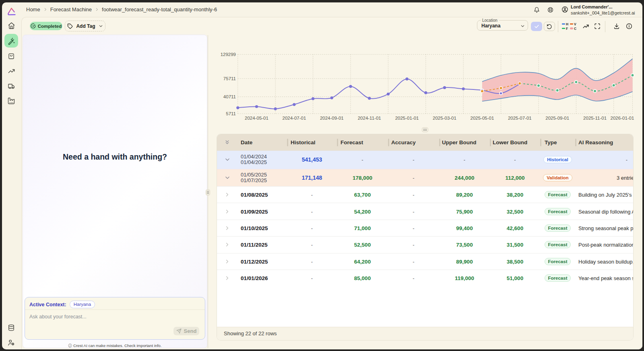 The image size is (644, 351). I want to click on svg-text: 40711, so click(229, 97).